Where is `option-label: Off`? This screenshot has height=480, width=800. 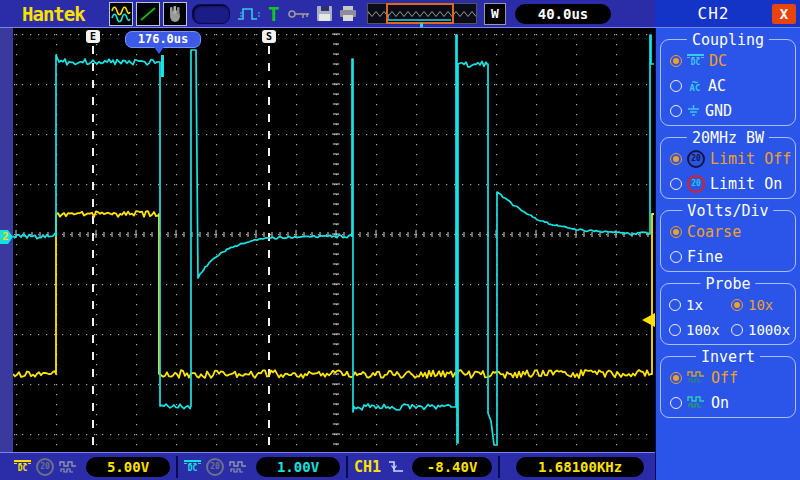
option-label: Off is located at coordinates (724, 378).